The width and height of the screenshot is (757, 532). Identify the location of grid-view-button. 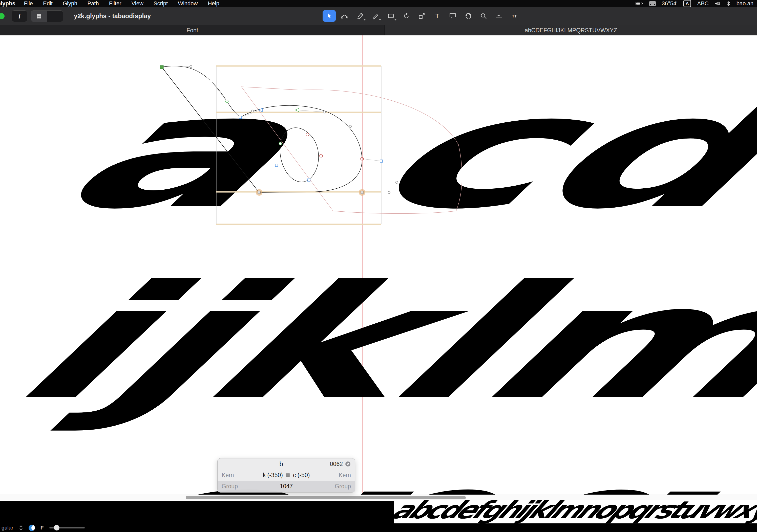
(39, 16).